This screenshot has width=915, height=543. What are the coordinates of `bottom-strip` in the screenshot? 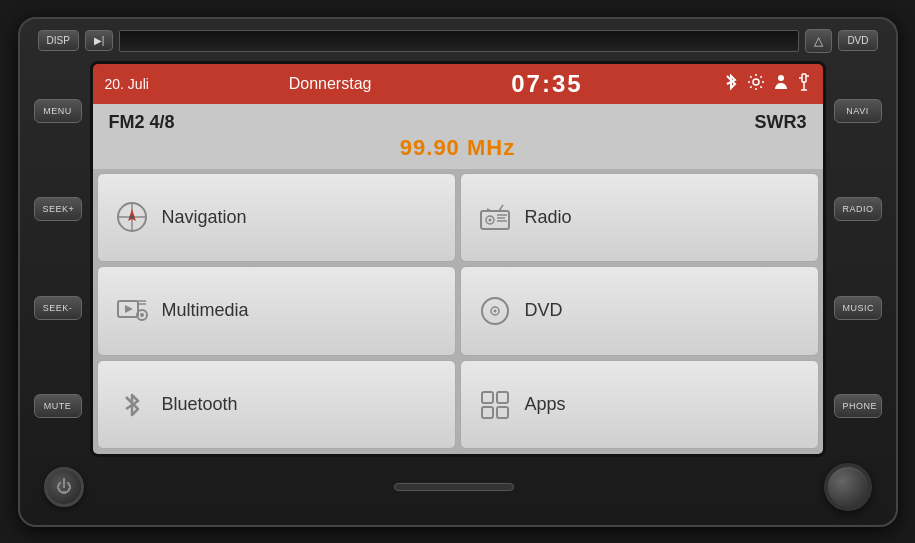 It's located at (454, 487).